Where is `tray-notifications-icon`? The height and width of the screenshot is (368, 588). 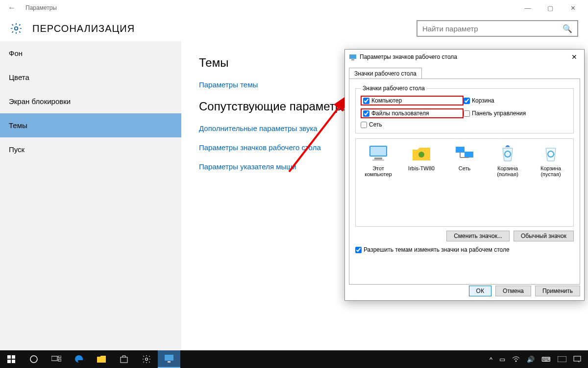
tray-notifications-icon is located at coordinates (577, 359).